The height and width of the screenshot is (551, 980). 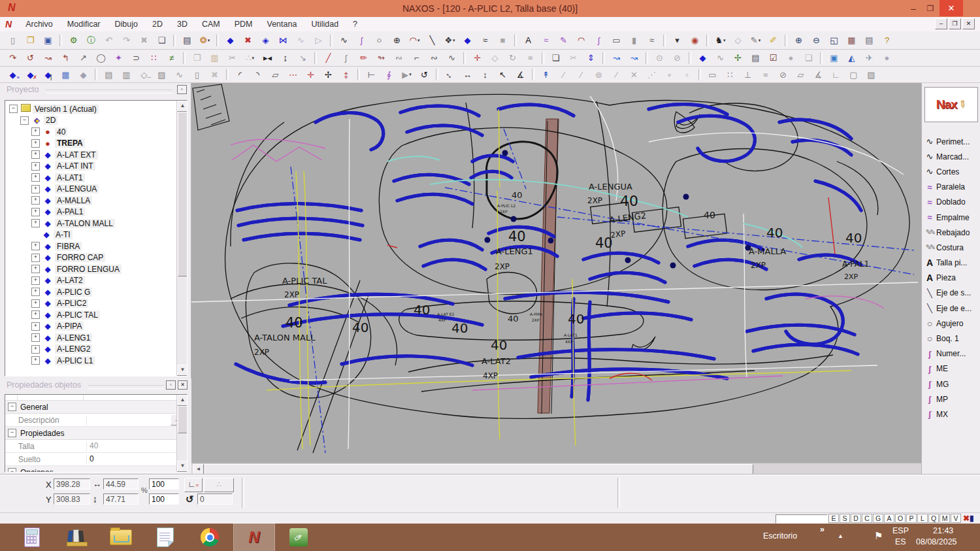 I want to click on taskbar-file-explorer-button, so click(x=121, y=537).